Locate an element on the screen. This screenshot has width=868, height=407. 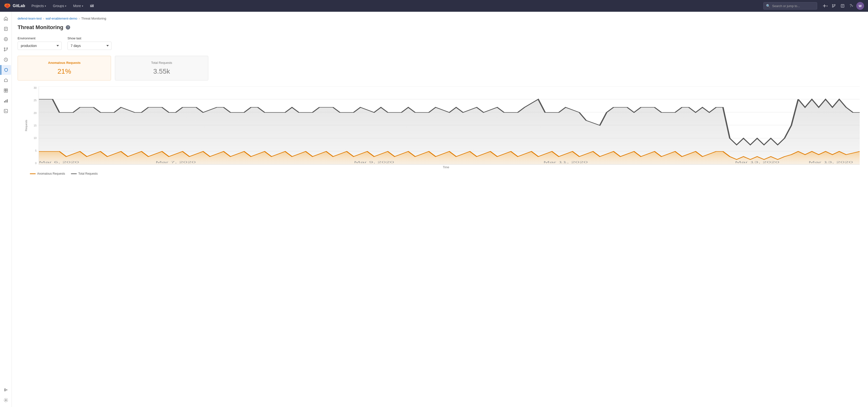
show-last-label: Show last is located at coordinates (90, 38).